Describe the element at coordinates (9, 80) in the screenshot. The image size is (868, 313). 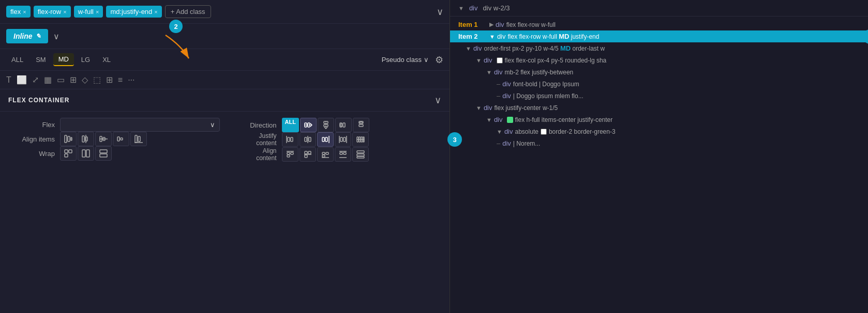
I see `text-tool-icon: T` at that location.